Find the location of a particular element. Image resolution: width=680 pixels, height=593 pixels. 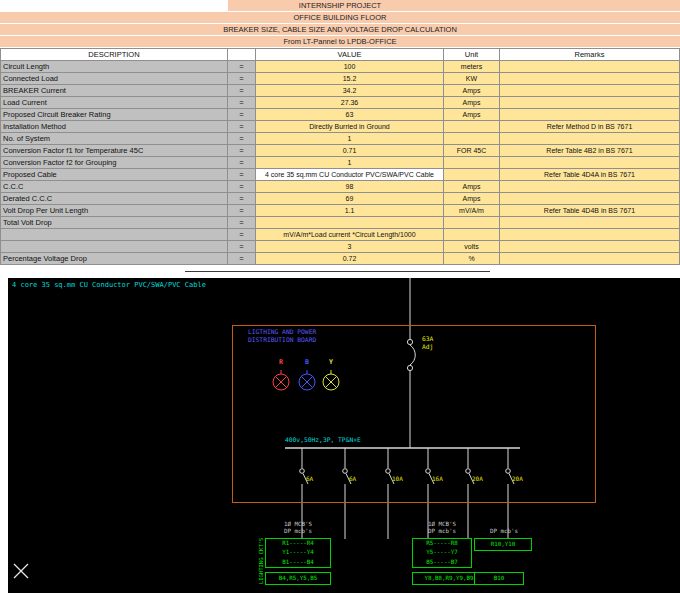

group-header-2-line1: 1Ø MCB'S is located at coordinates (442, 524).